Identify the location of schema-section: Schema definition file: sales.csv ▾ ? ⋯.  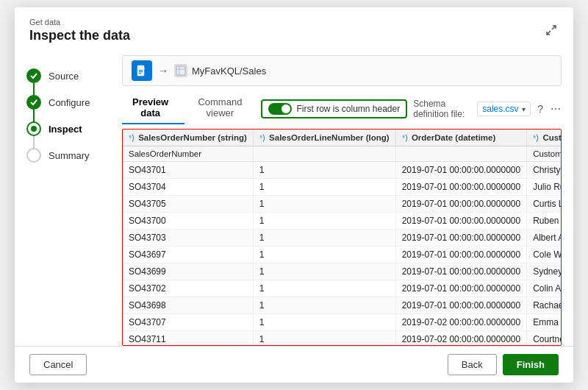
(487, 109).